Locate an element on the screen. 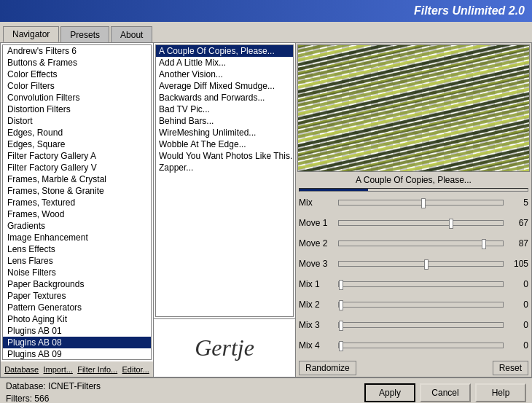 This screenshot has width=532, height=403. filter-list-item: Lens Flares is located at coordinates (77, 261).